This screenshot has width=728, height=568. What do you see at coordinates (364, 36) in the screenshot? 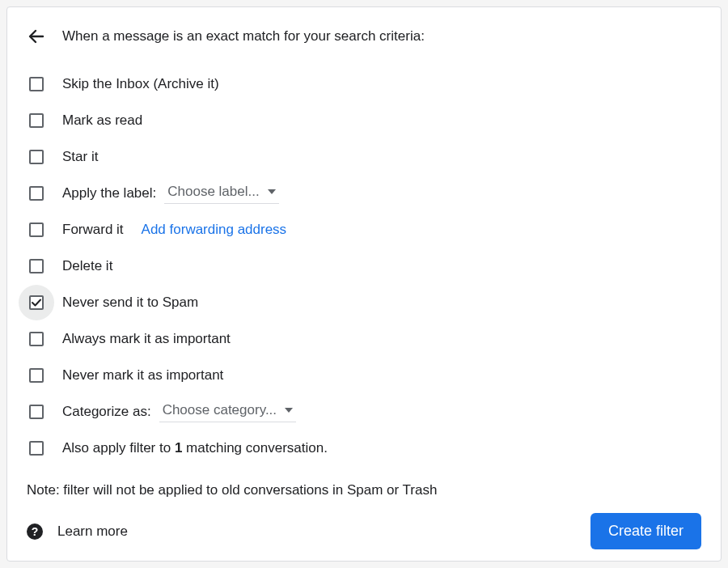
I see `dialog-header: When a message is an exact match for you…` at bounding box center [364, 36].